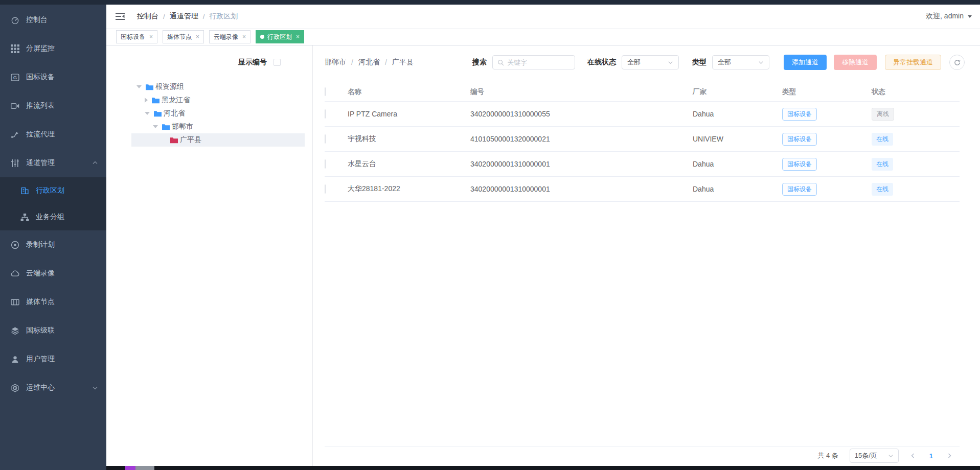 This screenshot has width=980, height=470. What do you see at coordinates (280, 37) in the screenshot?
I see `tab-admin-division-active: 行政区划 ×` at bounding box center [280, 37].